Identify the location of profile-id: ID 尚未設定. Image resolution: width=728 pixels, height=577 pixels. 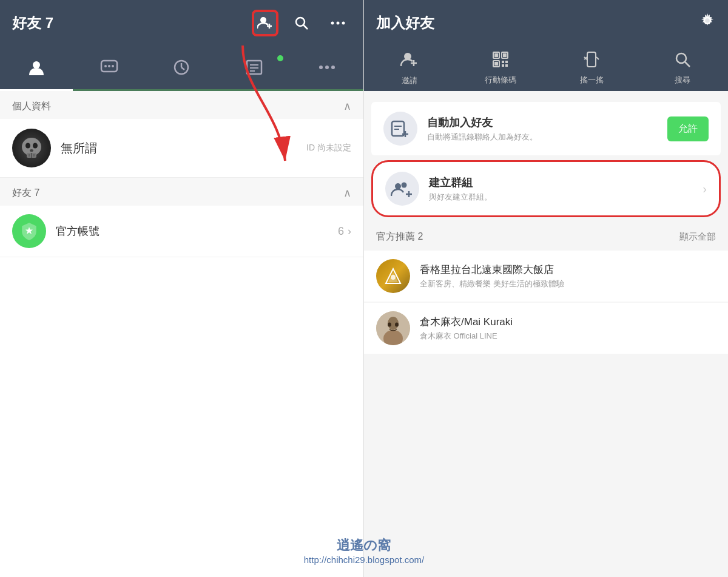
(329, 148).